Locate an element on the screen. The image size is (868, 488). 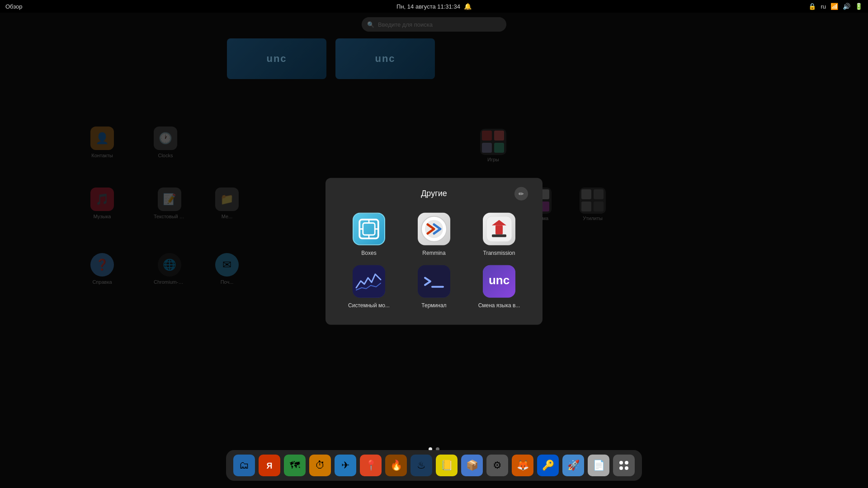
terminal-svg is located at coordinates (434, 282).